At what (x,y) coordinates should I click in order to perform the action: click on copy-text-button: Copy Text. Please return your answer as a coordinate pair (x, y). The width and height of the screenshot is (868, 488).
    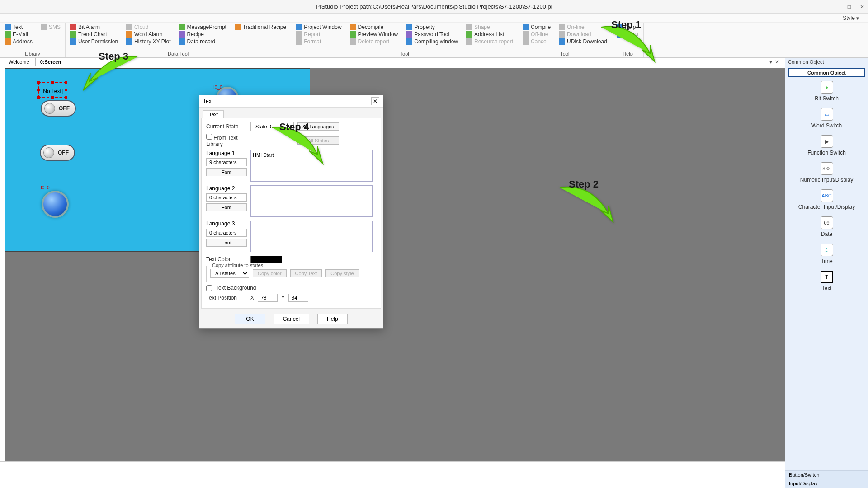
    Looking at the image, I should click on (307, 273).